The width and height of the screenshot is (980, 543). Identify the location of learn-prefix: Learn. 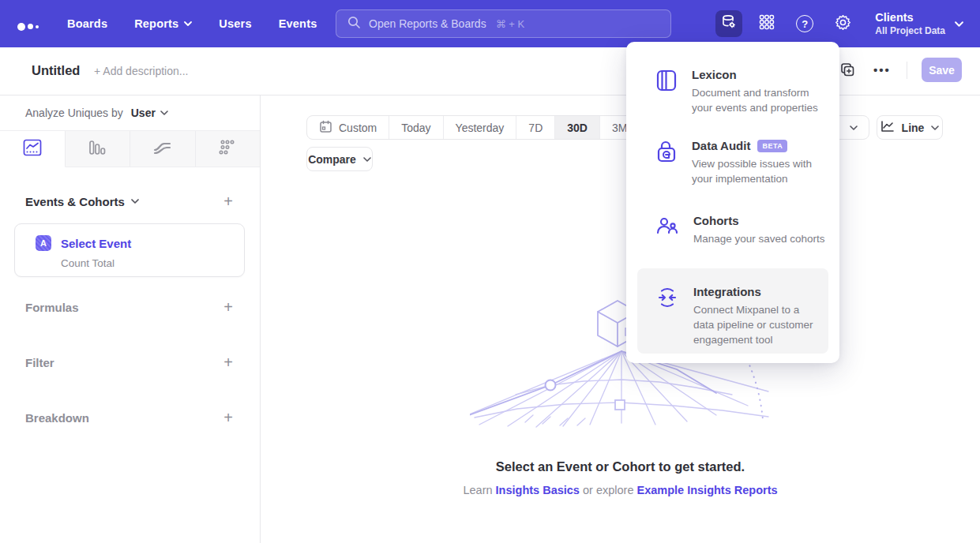
(477, 490).